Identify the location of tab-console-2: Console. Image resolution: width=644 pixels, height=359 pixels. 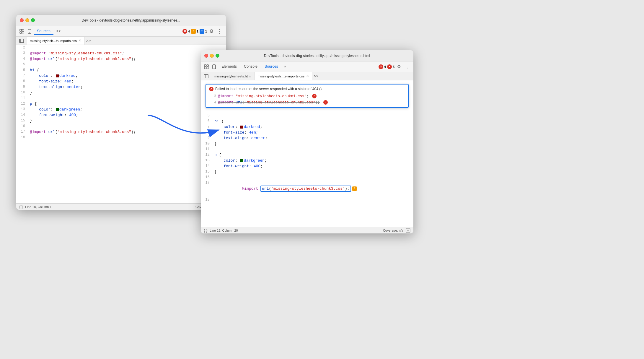
(251, 67).